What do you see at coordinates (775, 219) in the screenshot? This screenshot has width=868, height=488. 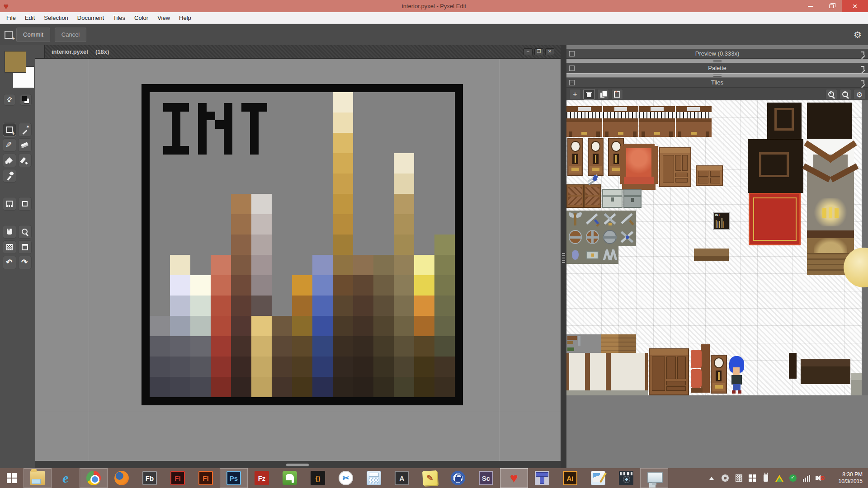 I see `tile-red-carpet-selected` at bounding box center [775, 219].